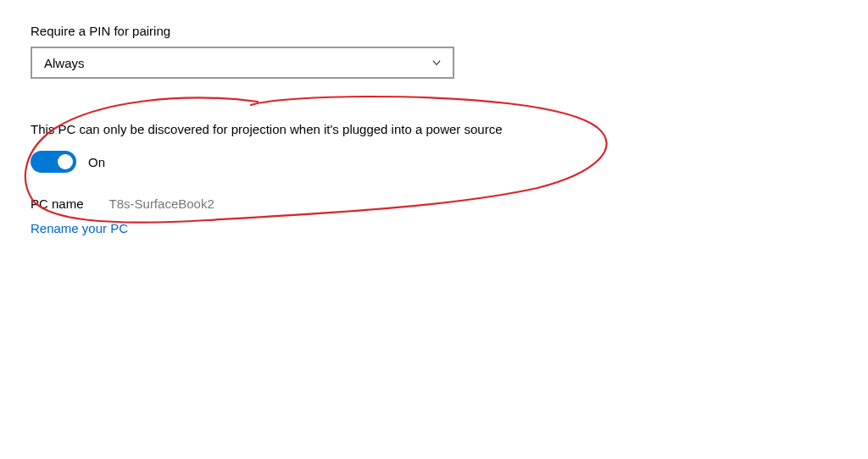 This screenshot has height=459, width=868. Describe the element at coordinates (242, 63) in the screenshot. I see `pin-dropdown: Always` at that location.